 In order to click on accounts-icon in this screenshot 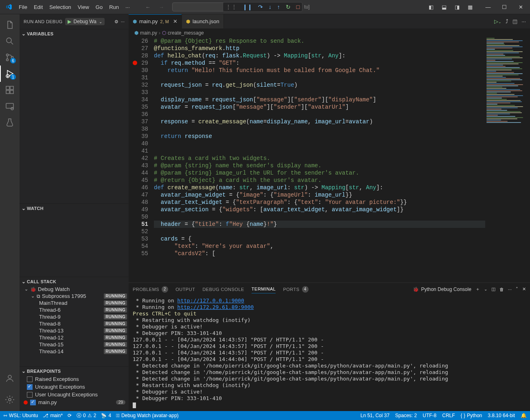, I will do `click(10, 378)`.